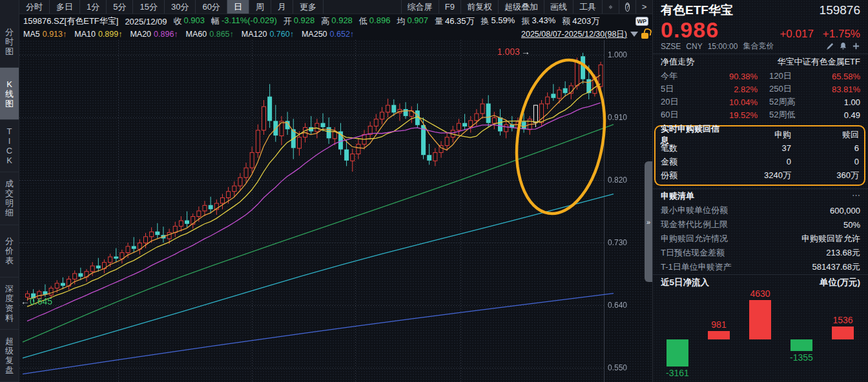 The image size is (868, 382). What do you see at coordinates (282, 6) in the screenshot?
I see `tab-period-月: 月` at bounding box center [282, 6].